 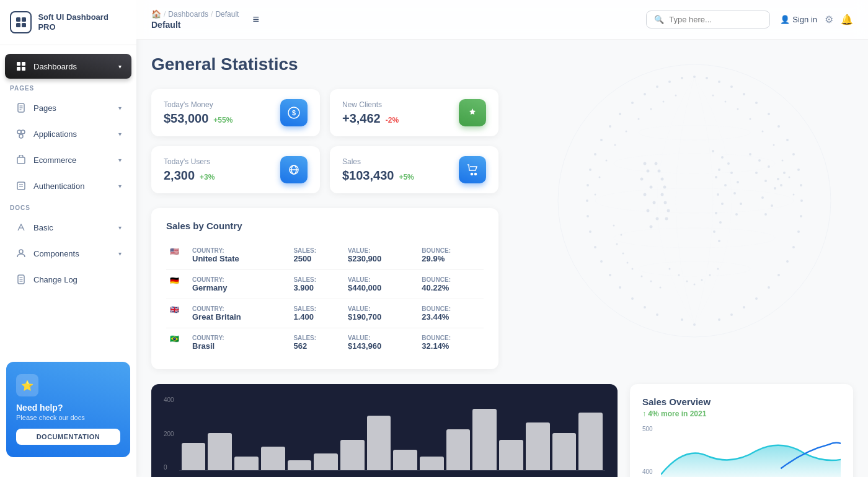 I want to click on col-value-country-br: Brasil, so click(x=239, y=346).